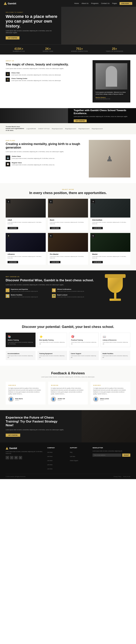 Image resolution: width=136 pixels, height=644 pixels. Describe the element at coordinates (80, 51) in the screenshot. I see `stat-winners-label: WINNER COMPETITION` at that location.